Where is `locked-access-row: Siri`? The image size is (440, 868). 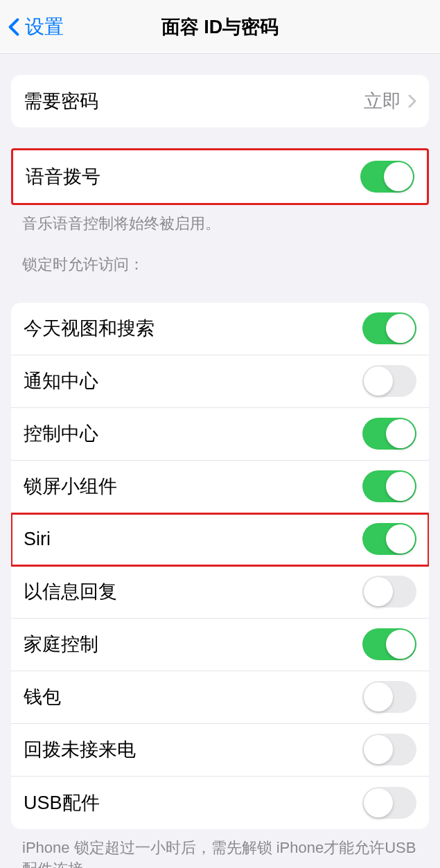 locked-access-row: Siri is located at coordinates (220, 540).